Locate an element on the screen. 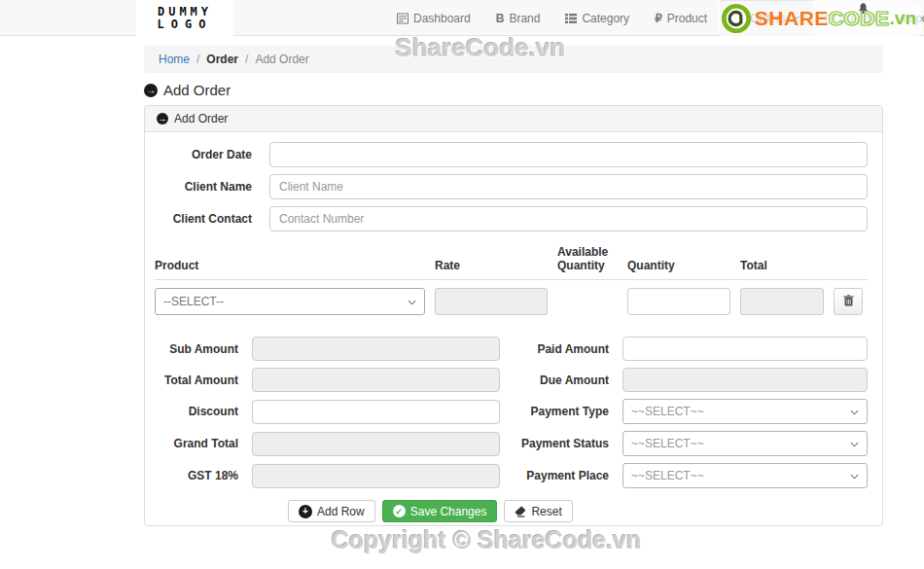  rate-input is located at coordinates (491, 302).